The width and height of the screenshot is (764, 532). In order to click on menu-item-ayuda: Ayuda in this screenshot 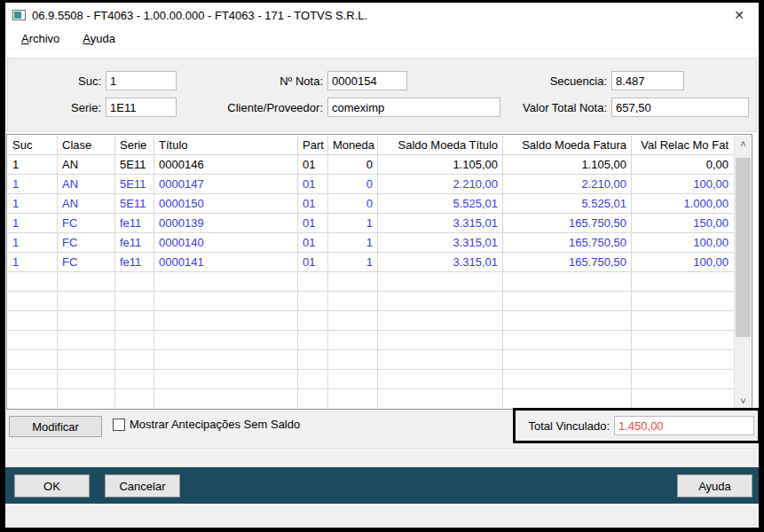, I will do `click(99, 39)`.